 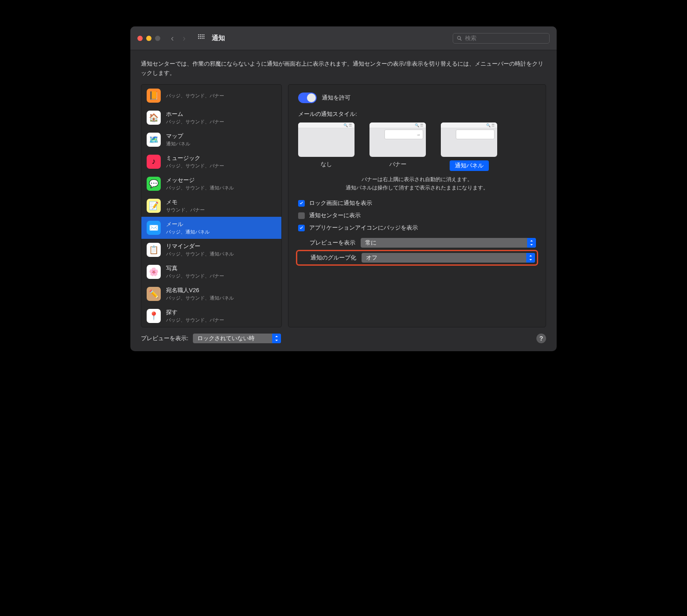 I want to click on app-name: ミュージック, so click(x=195, y=158).